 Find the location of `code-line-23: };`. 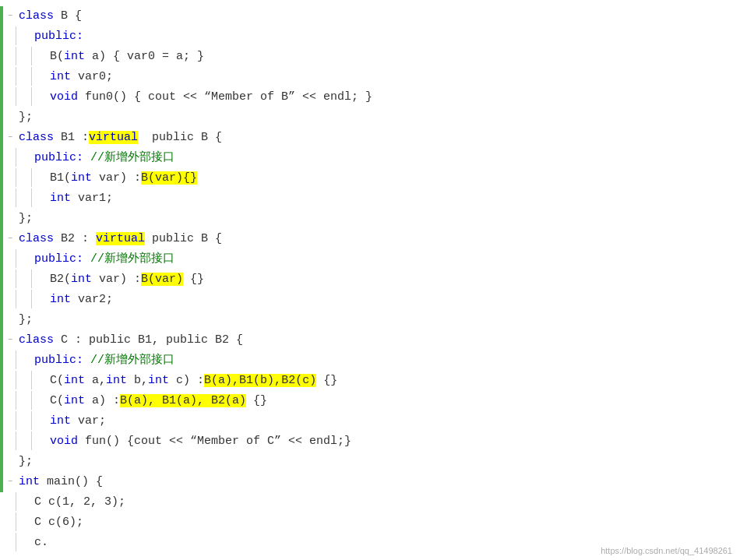

code-line-23: }; is located at coordinates (370, 462).